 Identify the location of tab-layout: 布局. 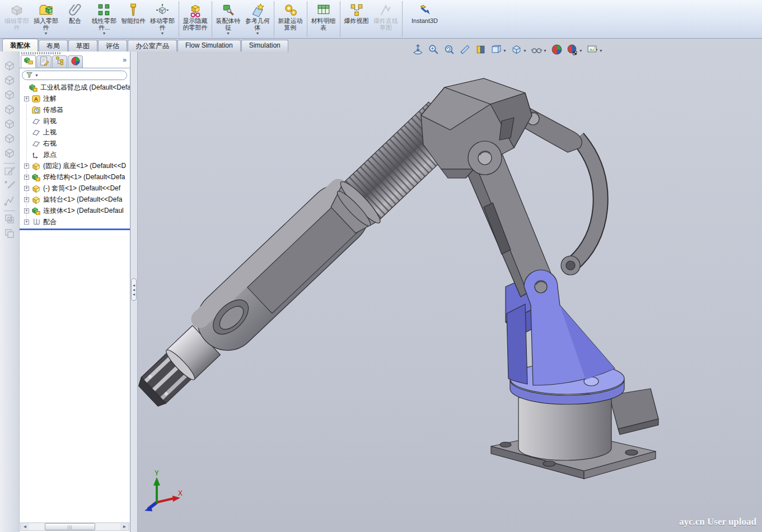
(53, 46).